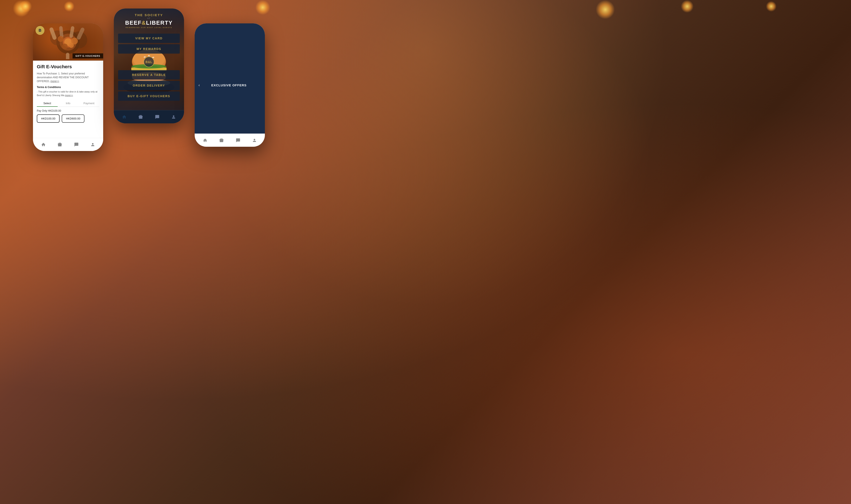  Describe the element at coordinates (69, 95) in the screenshot. I see `more-link-2: more>>` at that location.